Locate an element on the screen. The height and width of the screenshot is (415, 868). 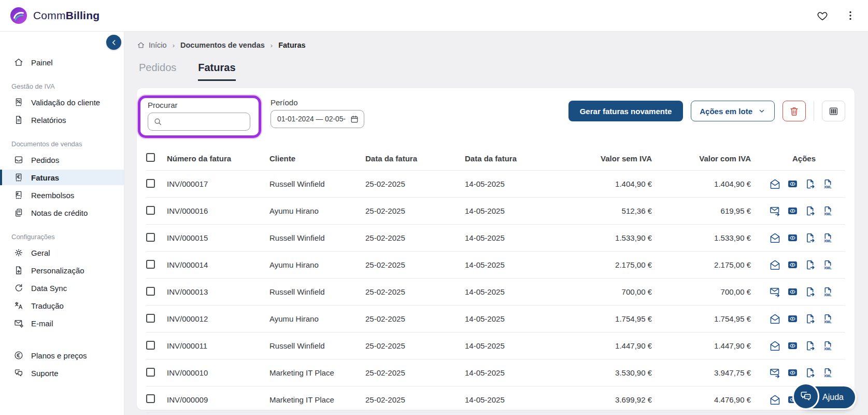
sidebar-item-personalizacao: Personalização is located at coordinates (62, 270).